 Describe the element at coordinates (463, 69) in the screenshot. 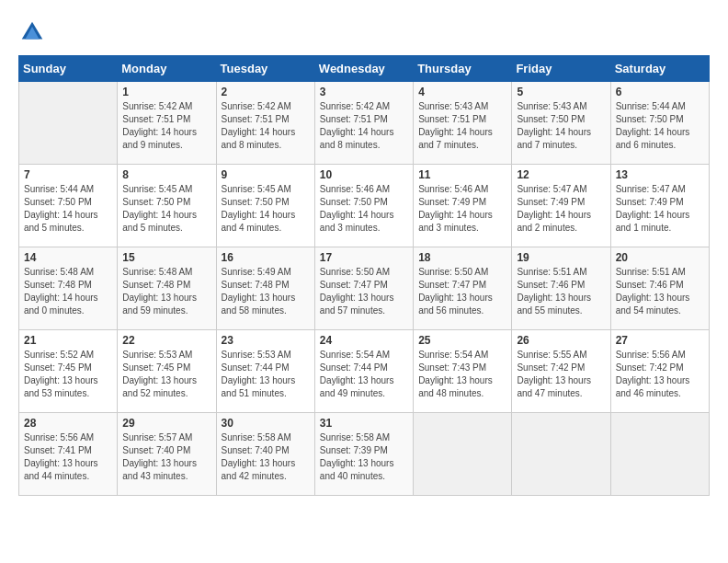

I see `column-header-thursday: Thursday` at that location.